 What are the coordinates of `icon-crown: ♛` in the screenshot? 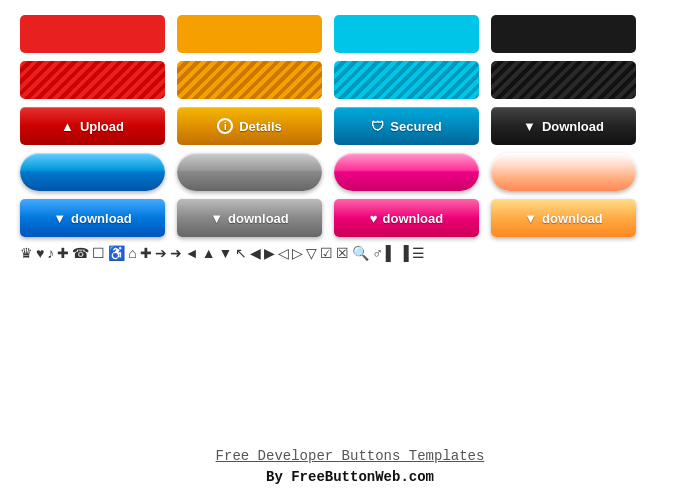 It's located at (26, 253).